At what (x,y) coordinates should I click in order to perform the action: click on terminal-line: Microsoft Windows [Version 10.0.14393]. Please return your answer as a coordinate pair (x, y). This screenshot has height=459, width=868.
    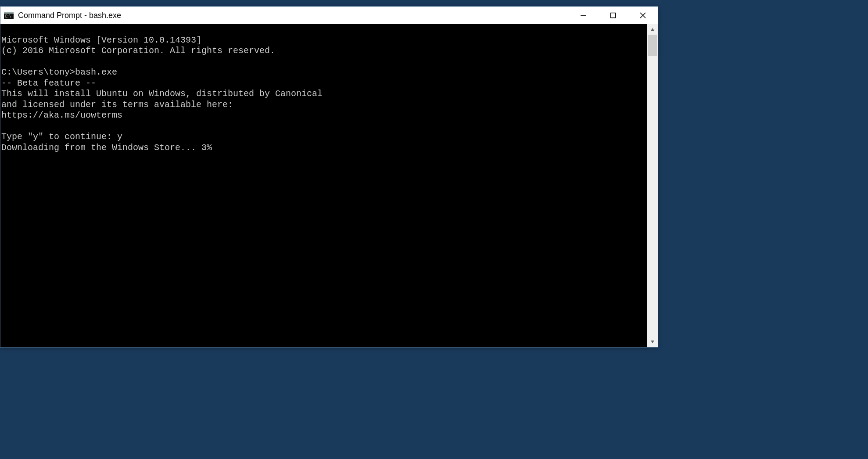
    Looking at the image, I should click on (101, 40).